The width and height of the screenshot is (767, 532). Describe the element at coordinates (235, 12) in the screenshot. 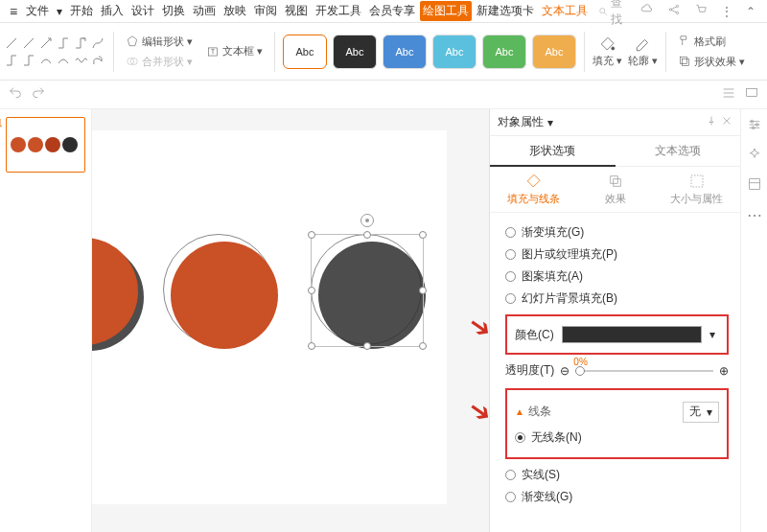

I see `menu-slideshow: 放映` at that location.